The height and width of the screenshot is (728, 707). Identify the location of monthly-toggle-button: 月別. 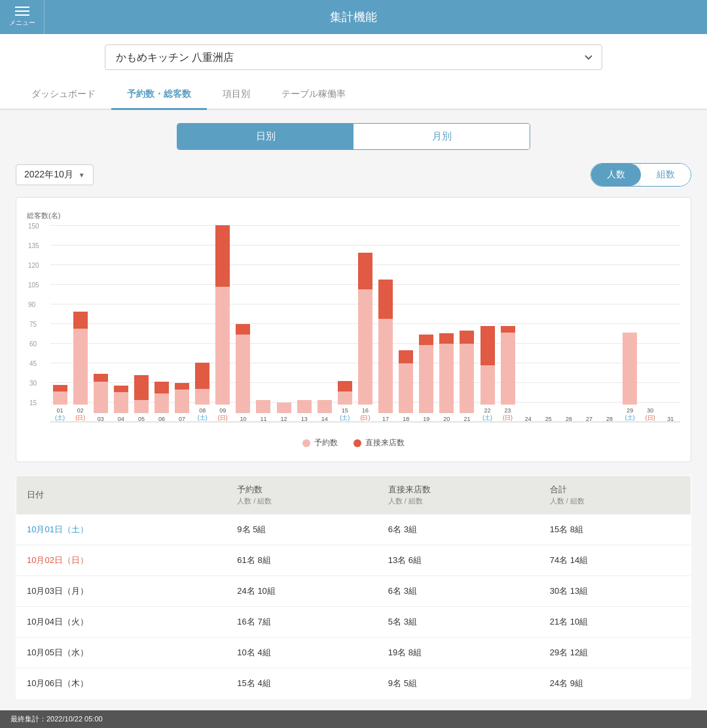
(441, 136).